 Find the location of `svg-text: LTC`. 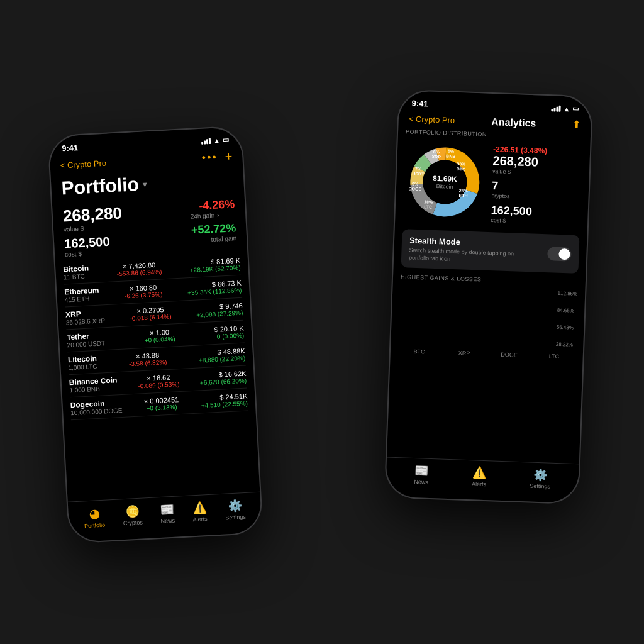

svg-text: LTC is located at coordinates (428, 206).